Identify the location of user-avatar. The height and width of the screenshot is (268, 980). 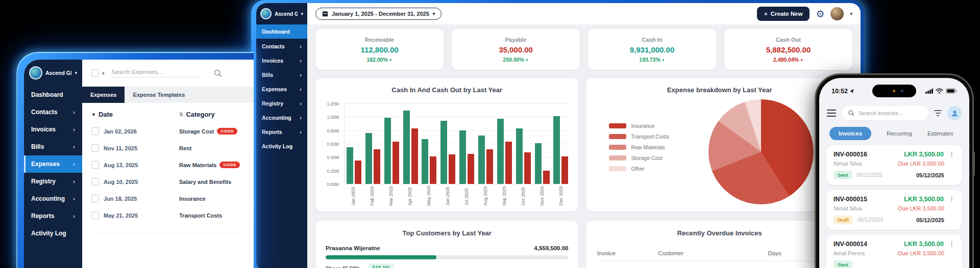
(837, 14).